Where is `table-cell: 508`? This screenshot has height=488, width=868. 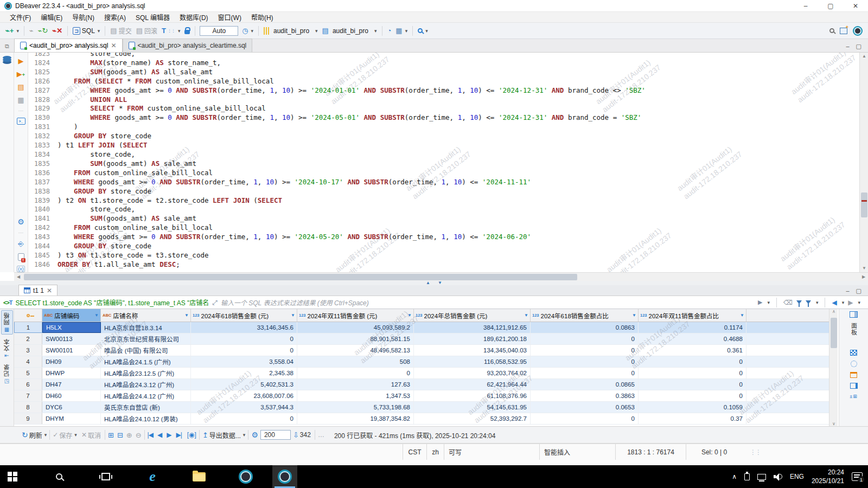 table-cell: 508 is located at coordinates (356, 362).